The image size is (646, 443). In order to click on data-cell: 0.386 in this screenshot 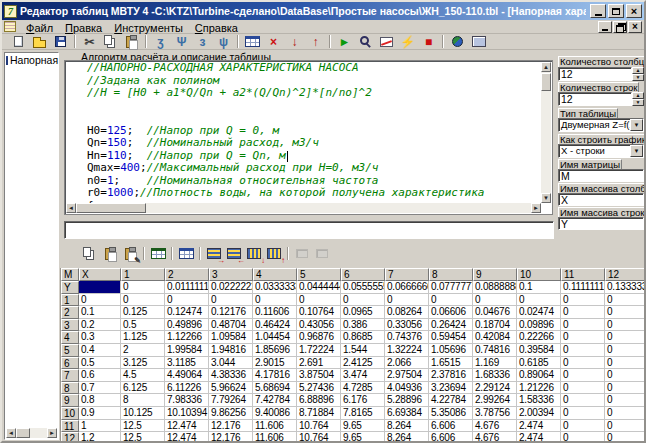, I will do `click(363, 326)`.